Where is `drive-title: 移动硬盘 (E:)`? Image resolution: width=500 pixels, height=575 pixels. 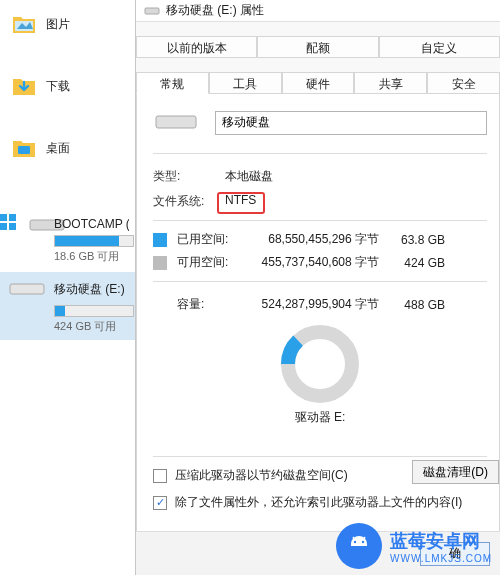
drive-title: 移动硬盘 (E:) is located at coordinates (90, 290).